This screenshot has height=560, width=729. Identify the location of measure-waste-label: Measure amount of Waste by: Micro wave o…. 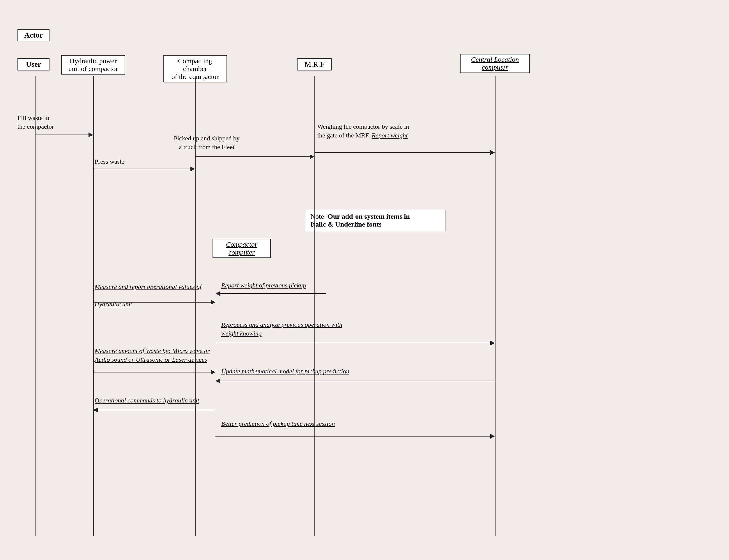
(159, 355).